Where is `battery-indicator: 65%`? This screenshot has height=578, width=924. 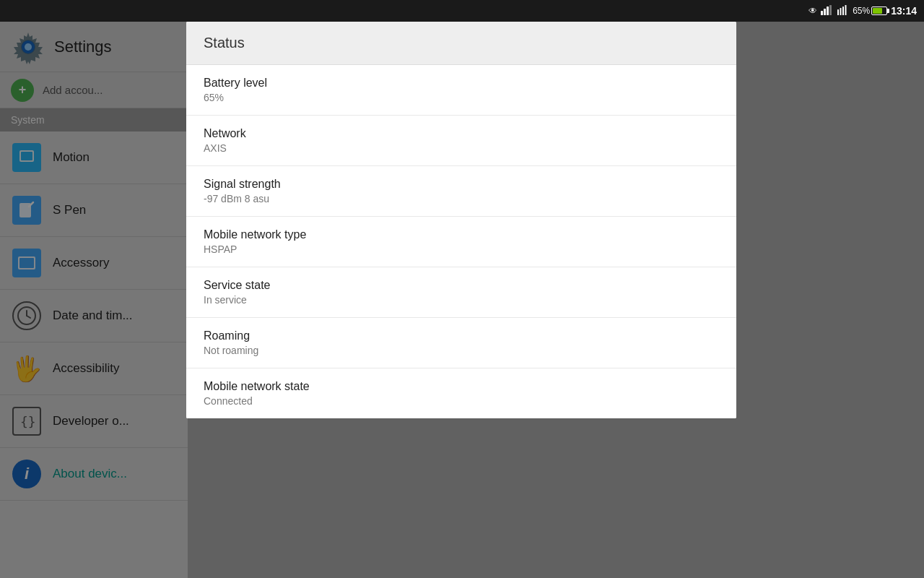
battery-indicator: 65% is located at coordinates (870, 11).